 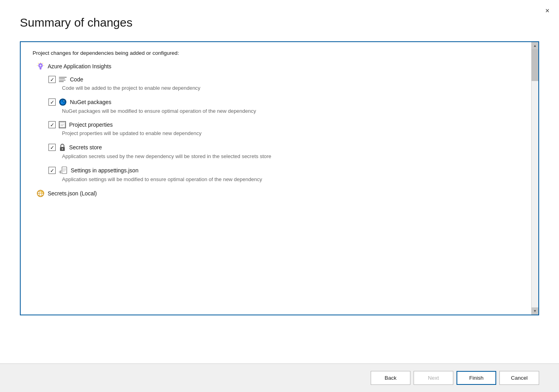 What do you see at coordinates (41, 66) in the screenshot?
I see `lightbulb-icon` at bounding box center [41, 66].